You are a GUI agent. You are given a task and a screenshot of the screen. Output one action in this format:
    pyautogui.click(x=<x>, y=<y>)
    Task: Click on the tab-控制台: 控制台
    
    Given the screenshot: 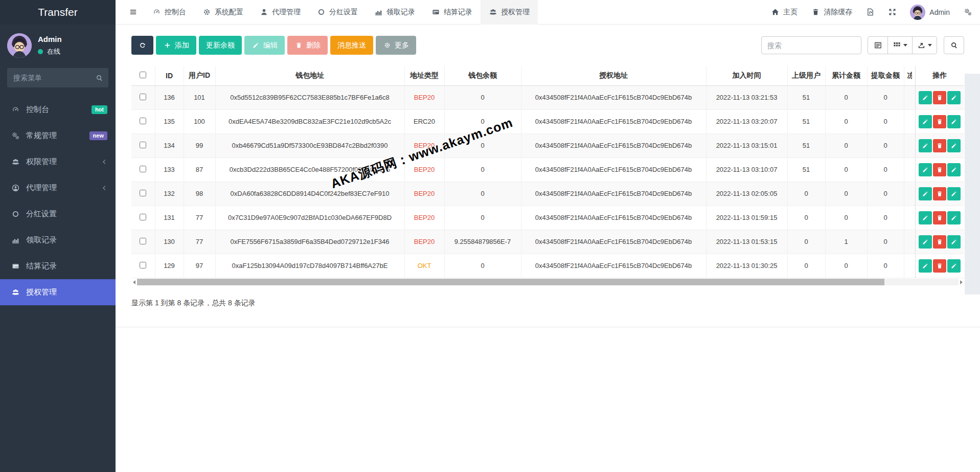 What is the action you would take?
    pyautogui.click(x=169, y=12)
    